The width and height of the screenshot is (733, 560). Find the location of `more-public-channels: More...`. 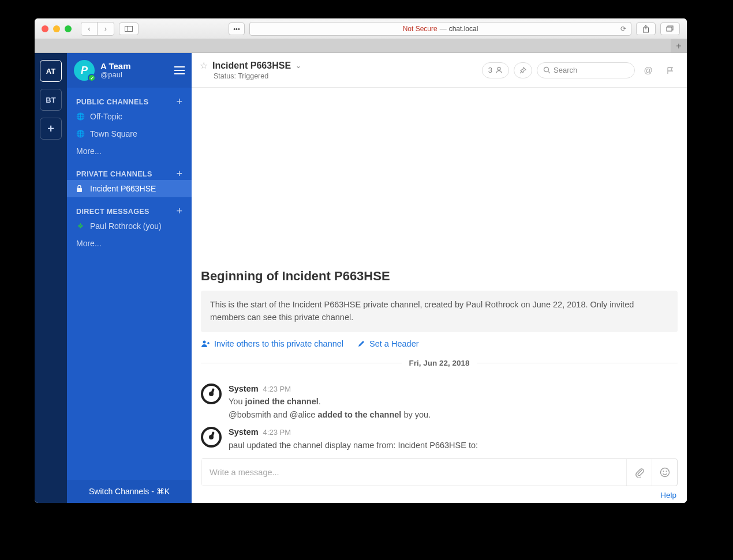

more-public-channels: More... is located at coordinates (129, 151).